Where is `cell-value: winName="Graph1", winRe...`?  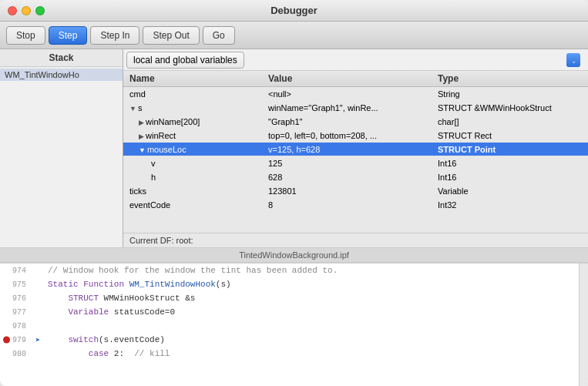
cell-value: winName="Graph1", winRe... is located at coordinates (350, 108).